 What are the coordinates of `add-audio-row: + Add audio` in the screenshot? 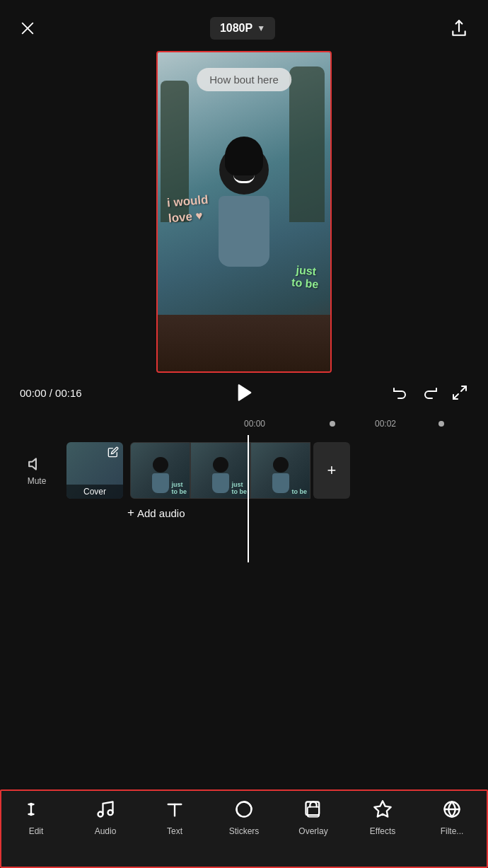 It's located at (244, 511).